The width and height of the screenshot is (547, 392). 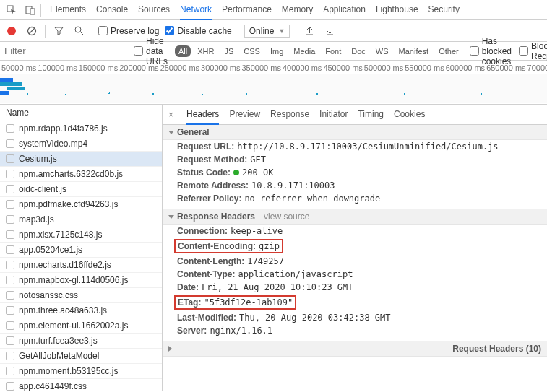 What do you see at coordinates (81, 113) in the screenshot?
I see `name-column-header: Name` at bounding box center [81, 113].